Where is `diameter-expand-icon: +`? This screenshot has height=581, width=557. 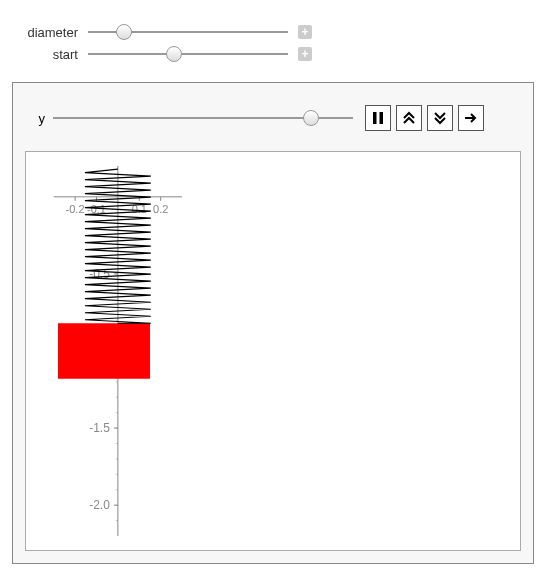
diameter-expand-icon: + is located at coordinates (305, 32).